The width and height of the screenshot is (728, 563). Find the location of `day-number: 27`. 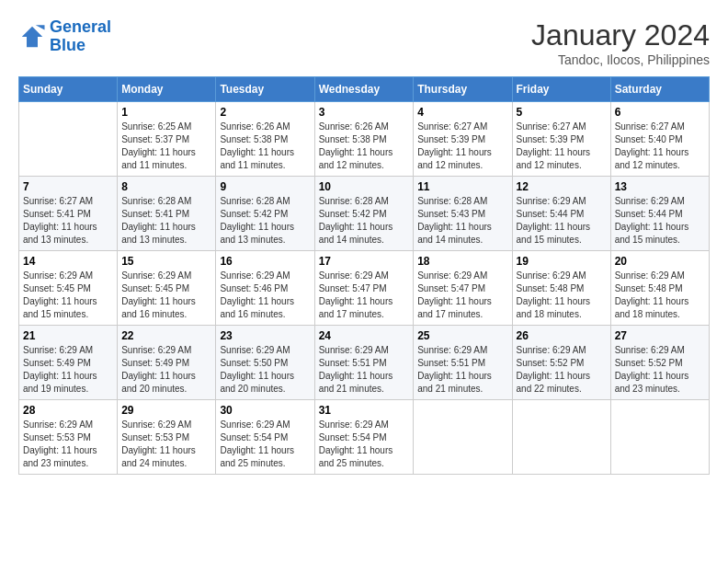

day-number: 27 is located at coordinates (660, 336).